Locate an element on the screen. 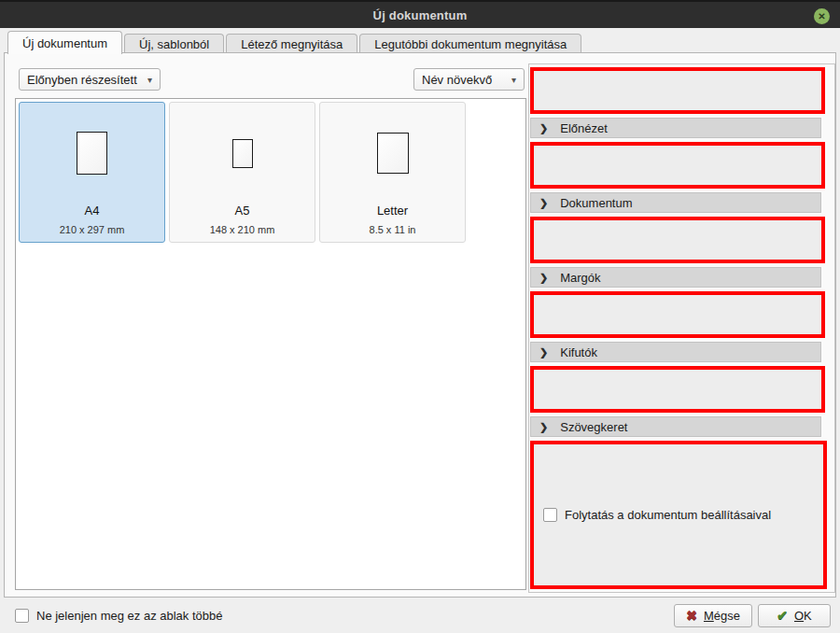  tab-label: Legutóbbi dokumentum megnyitása is located at coordinates (470, 45).